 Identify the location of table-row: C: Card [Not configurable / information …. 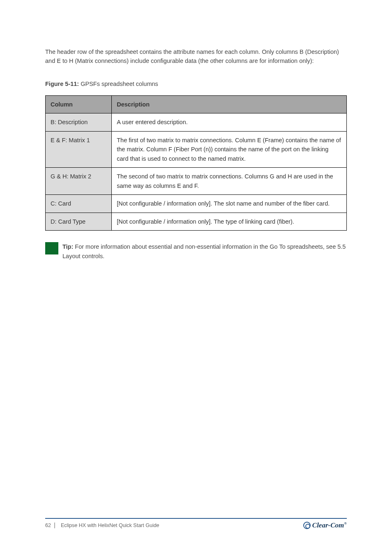
(196, 204).